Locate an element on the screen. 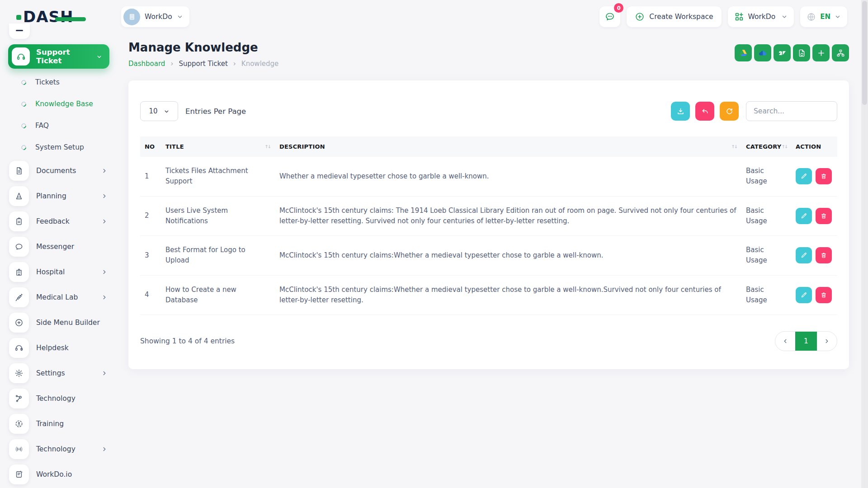  reset-button is located at coordinates (705, 111).